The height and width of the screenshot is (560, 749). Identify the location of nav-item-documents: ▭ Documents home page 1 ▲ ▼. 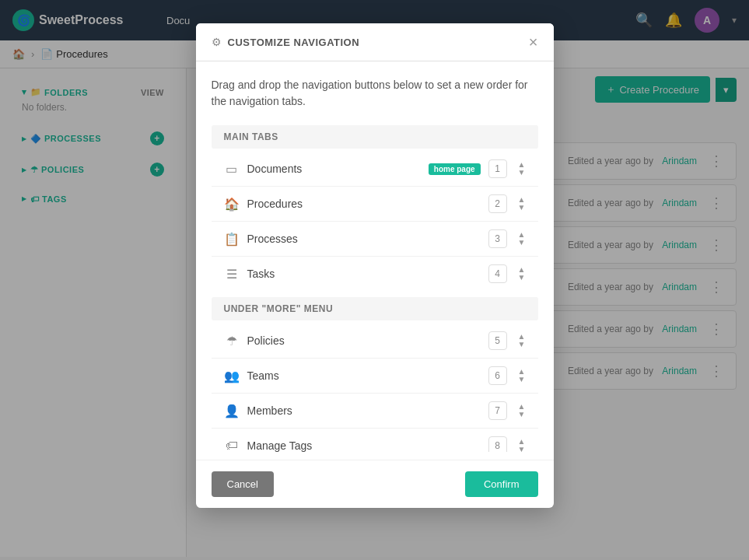
(375, 170).